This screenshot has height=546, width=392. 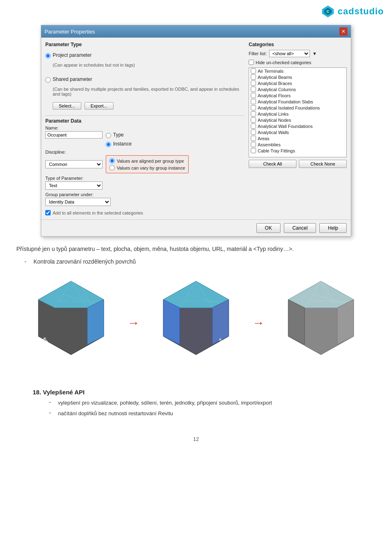 What do you see at coordinates (273, 164) in the screenshot?
I see `check-all-button: Check All` at bounding box center [273, 164].